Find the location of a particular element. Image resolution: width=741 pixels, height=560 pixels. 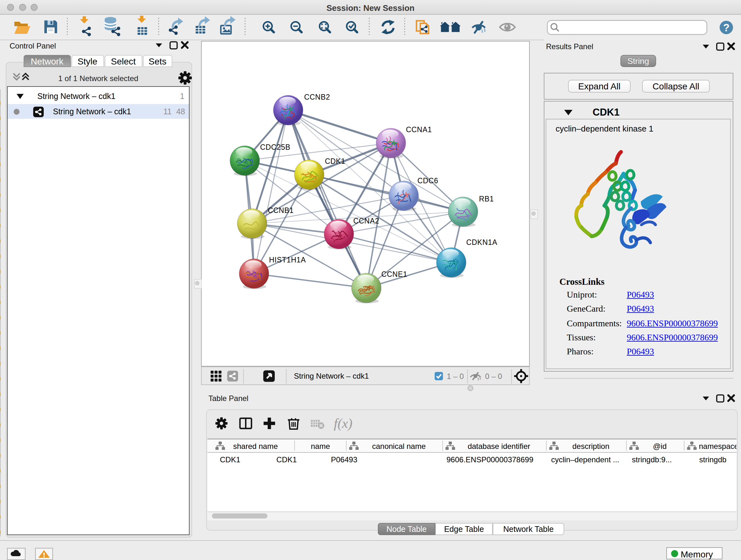

svg-text: CCNB2 is located at coordinates (317, 97).